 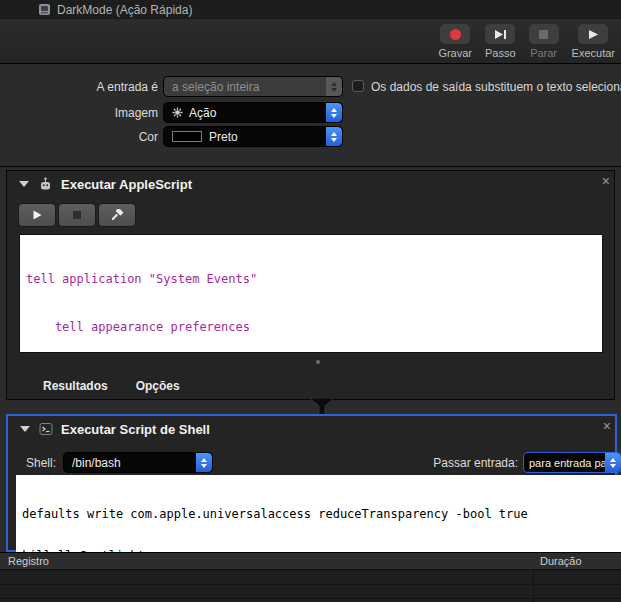 I want to click on log-header: Registro Duração, so click(x=310, y=562).